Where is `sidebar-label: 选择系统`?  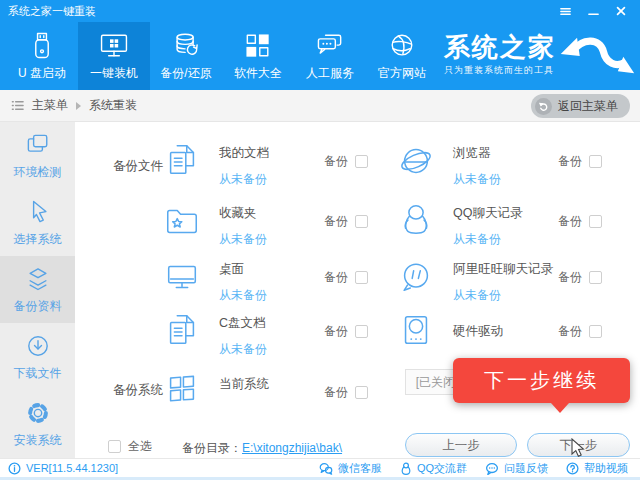
sidebar-label: 选择系统 is located at coordinates (38, 240).